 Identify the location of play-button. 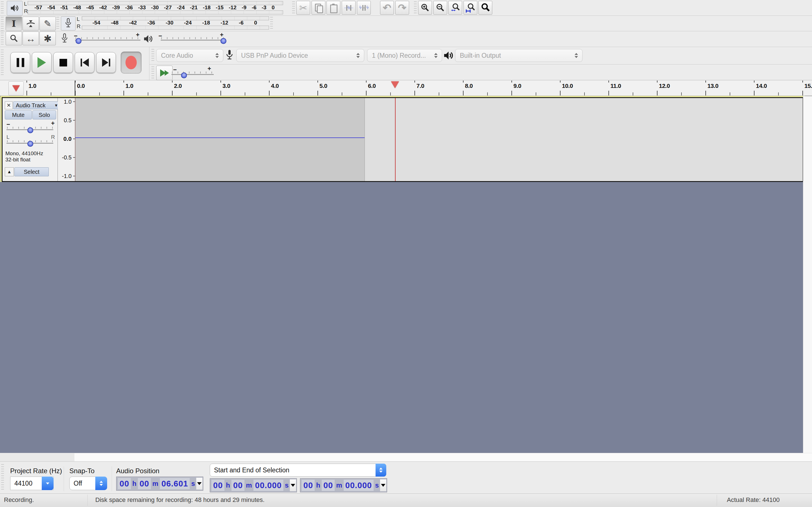
(42, 62).